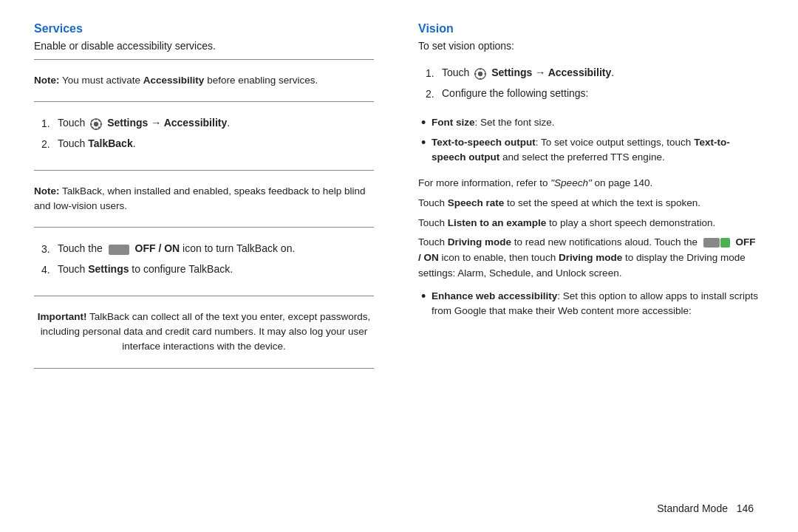  I want to click on vision-settings-bold: Settings → Accessibility, so click(551, 72).